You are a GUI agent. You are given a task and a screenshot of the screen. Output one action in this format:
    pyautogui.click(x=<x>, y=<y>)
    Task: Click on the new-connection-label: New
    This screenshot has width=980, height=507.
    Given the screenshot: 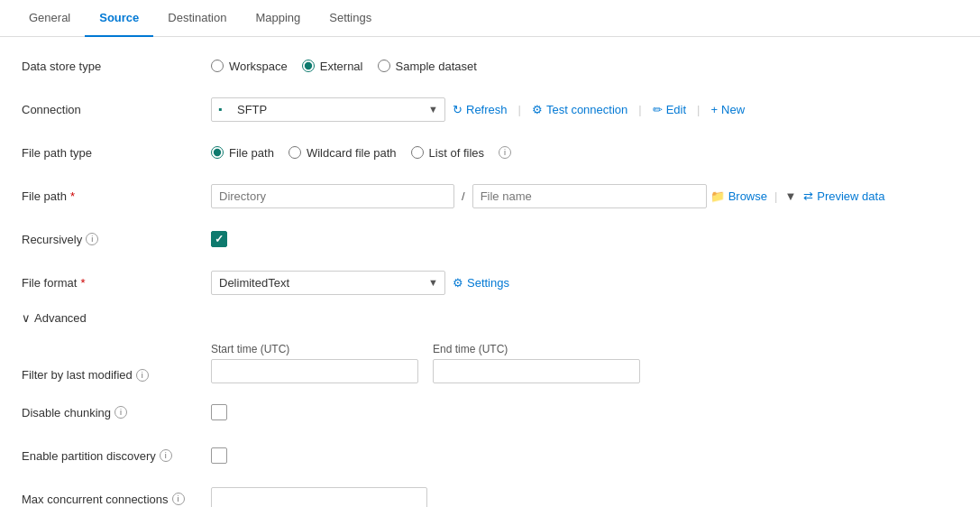 What is the action you would take?
    pyautogui.click(x=733, y=110)
    